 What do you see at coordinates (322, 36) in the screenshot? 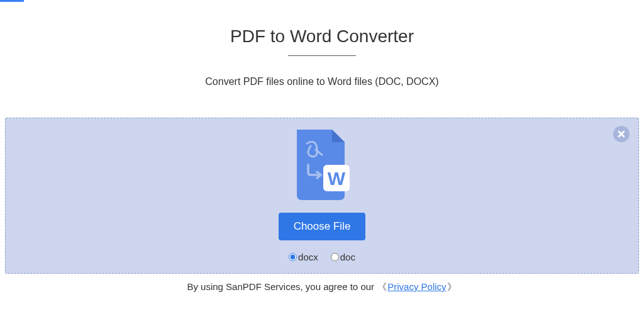
I see `page-title: PDF to Word Converter` at bounding box center [322, 36].